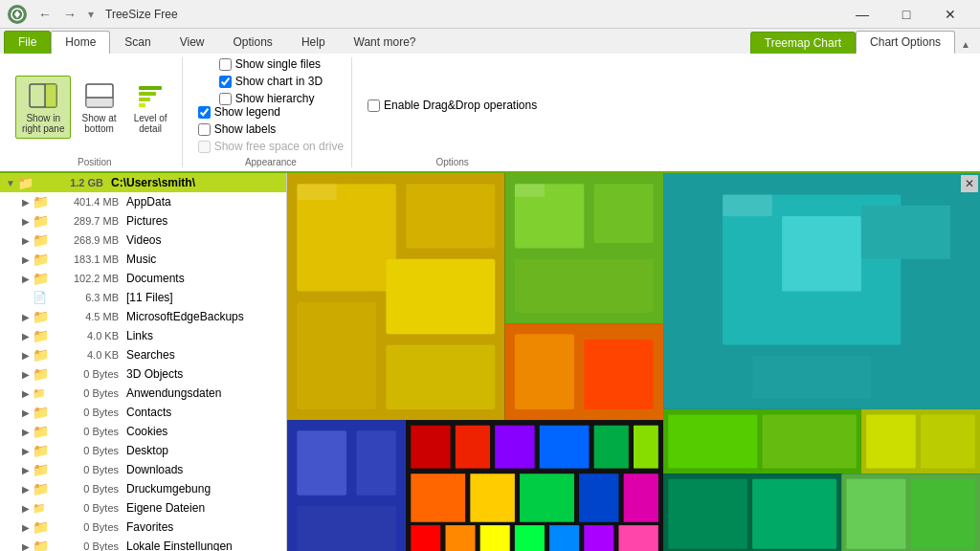  I want to click on close-button: ✕, so click(950, 14).